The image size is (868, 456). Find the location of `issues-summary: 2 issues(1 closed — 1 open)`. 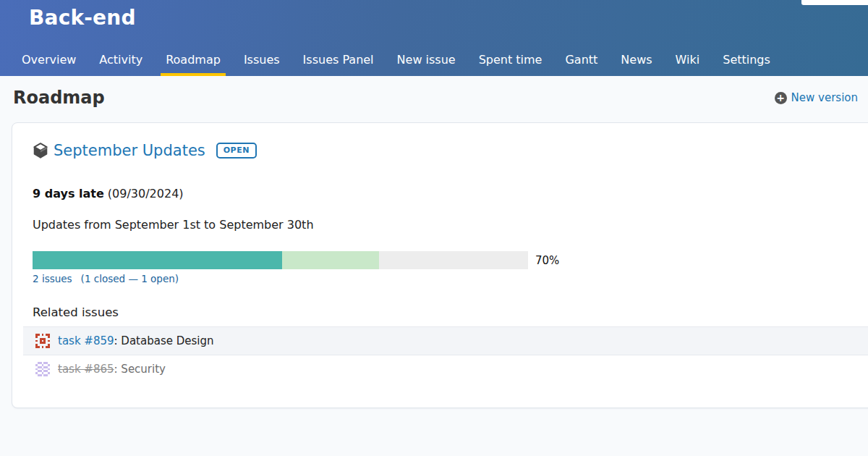

issues-summary: 2 issues(1 closed — 1 open) is located at coordinates (443, 279).